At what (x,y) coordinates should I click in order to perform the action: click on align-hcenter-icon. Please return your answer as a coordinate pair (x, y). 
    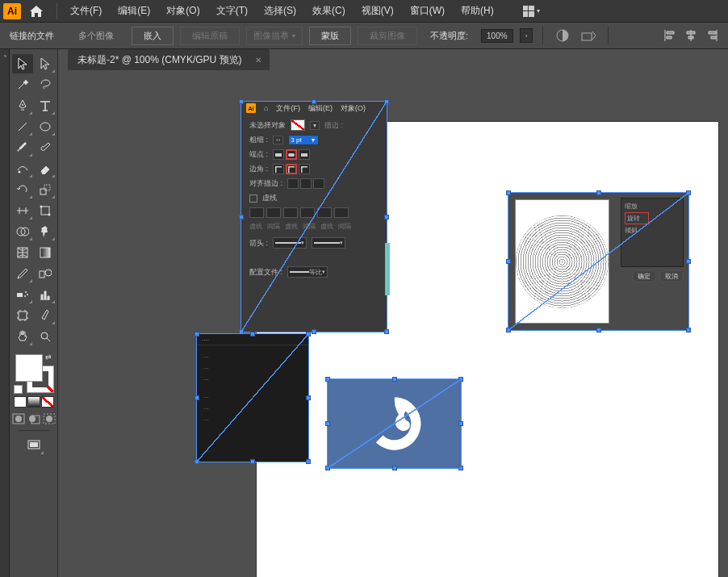
    Looking at the image, I should click on (691, 36).